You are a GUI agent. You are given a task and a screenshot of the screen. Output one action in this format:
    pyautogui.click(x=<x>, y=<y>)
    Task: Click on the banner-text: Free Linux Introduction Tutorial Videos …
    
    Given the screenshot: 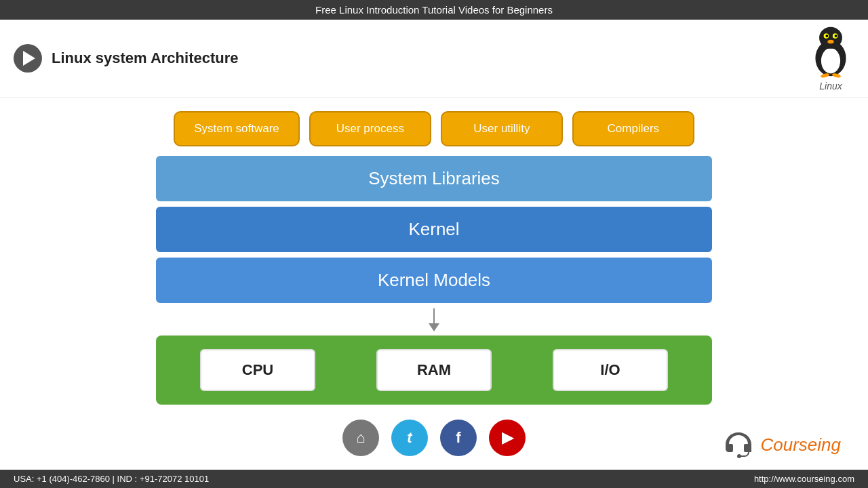 What is the action you would take?
    pyautogui.click(x=434, y=9)
    